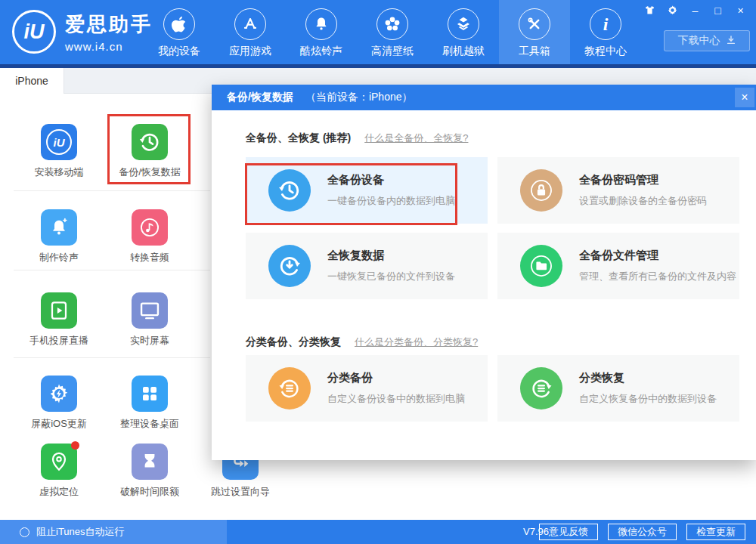 The height and width of the screenshot is (544, 756). I want to click on modal-title: 备份/恢复数据, so click(260, 97).